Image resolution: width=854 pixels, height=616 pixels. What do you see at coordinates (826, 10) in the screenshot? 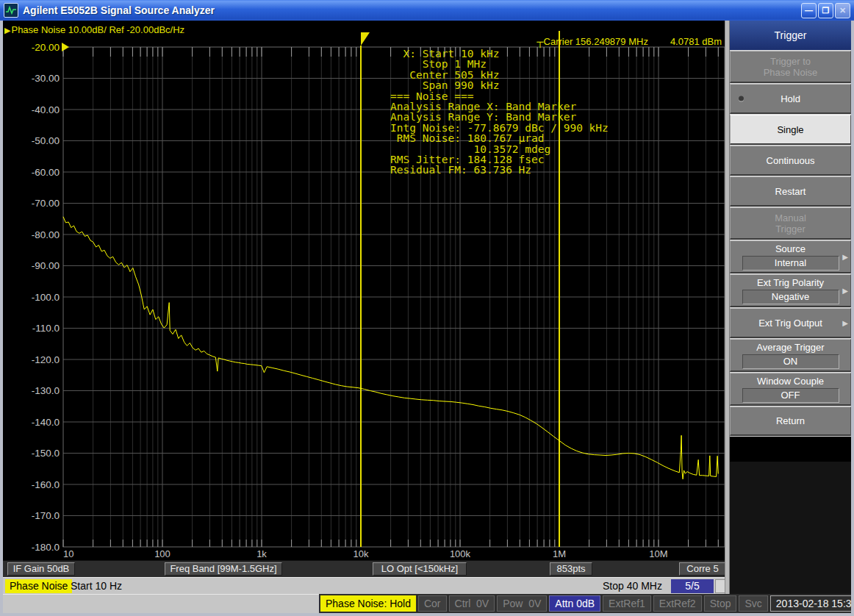
I see `restore-button: ❐` at bounding box center [826, 10].